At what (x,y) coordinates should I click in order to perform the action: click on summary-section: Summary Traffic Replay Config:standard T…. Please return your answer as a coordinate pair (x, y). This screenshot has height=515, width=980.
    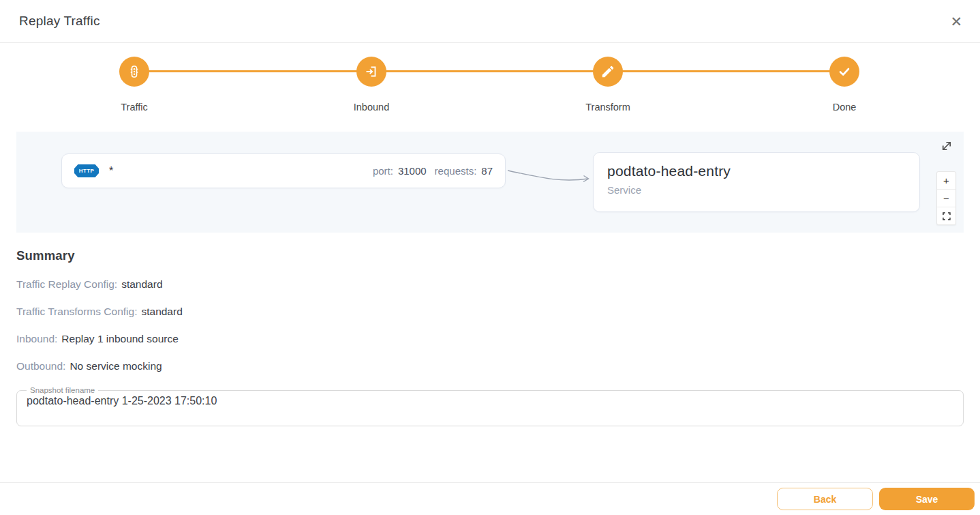
    Looking at the image, I should click on (99, 310).